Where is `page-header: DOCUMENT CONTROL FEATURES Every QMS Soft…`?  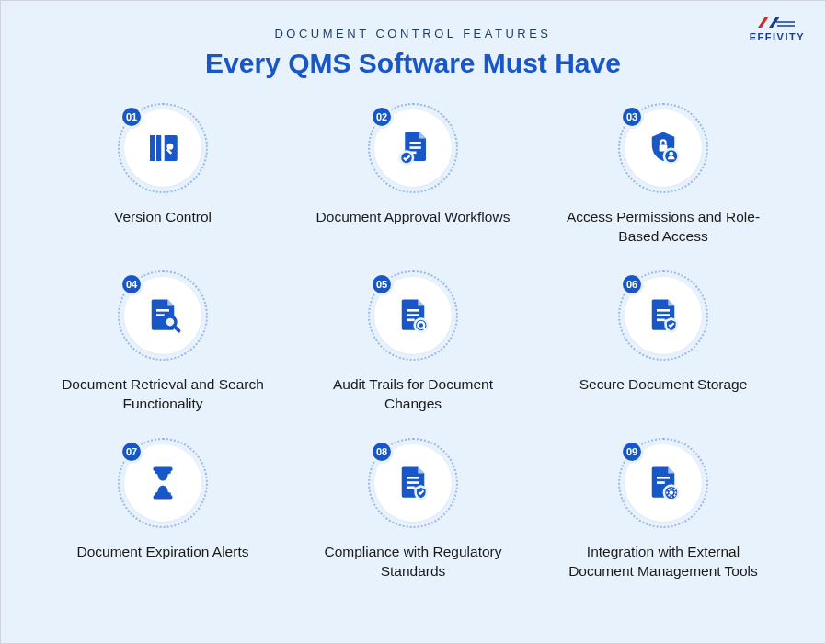
page-header: DOCUMENT CONTROL FEATURES Every QMS Soft… is located at coordinates (413, 40).